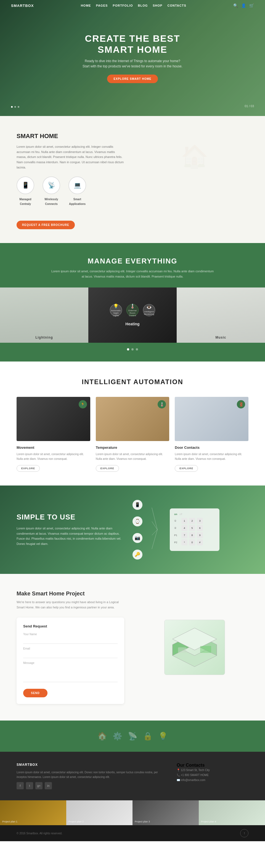 The height and width of the screenshot is (868, 265). I want to click on nav-home: HOME, so click(86, 5).